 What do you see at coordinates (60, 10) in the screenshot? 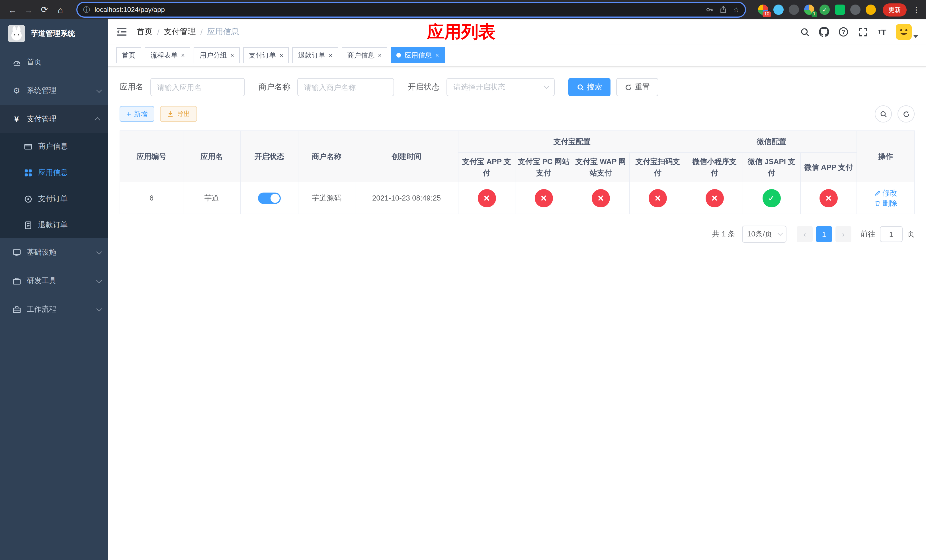
I see `browser-home-button: ⌂` at bounding box center [60, 10].